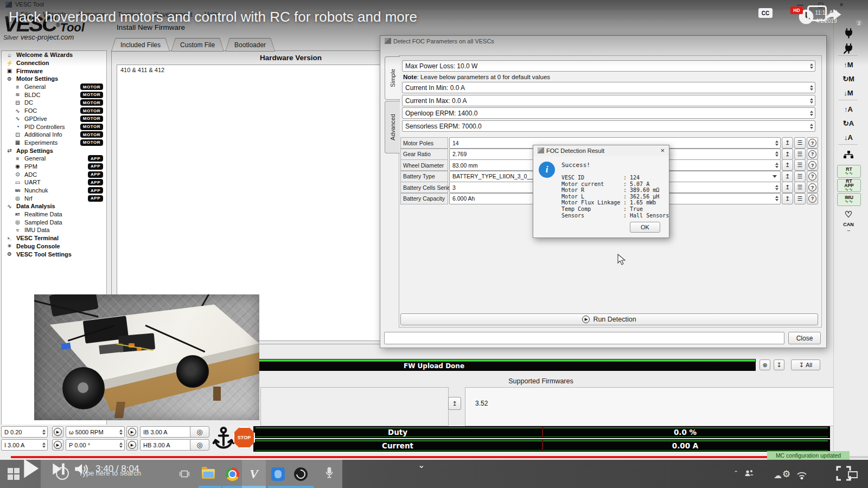 Image resolution: width=868 pixels, height=488 pixels. I want to click on disconnect-icon, so click(848, 48).